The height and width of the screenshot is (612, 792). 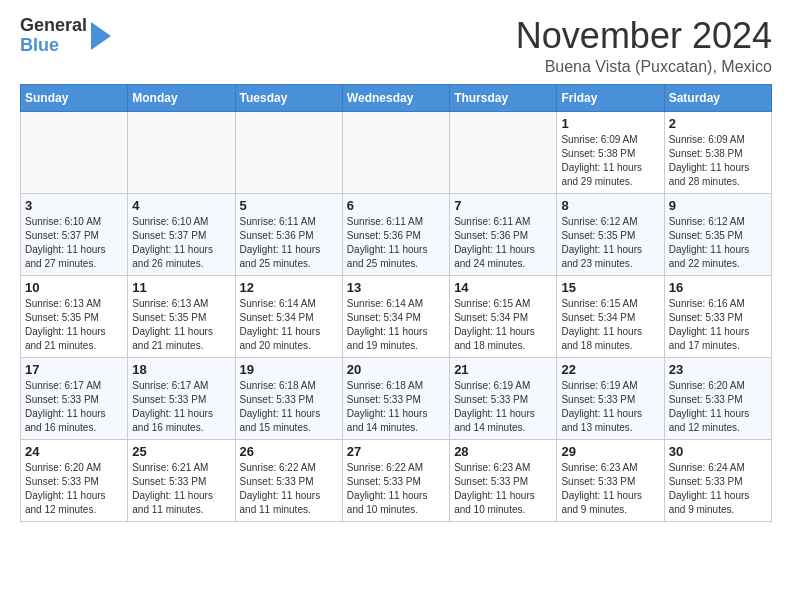 What do you see at coordinates (503, 206) in the screenshot?
I see `day-number: 7` at bounding box center [503, 206].